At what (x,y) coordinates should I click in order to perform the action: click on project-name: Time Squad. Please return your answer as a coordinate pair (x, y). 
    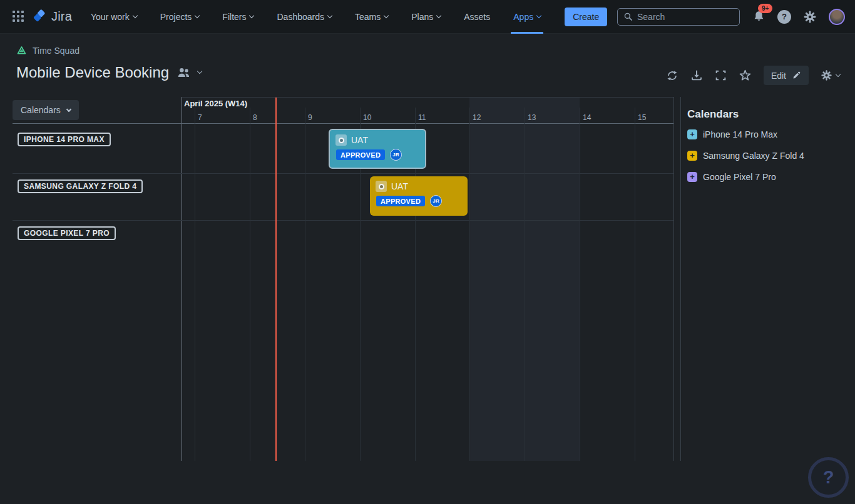
    Looking at the image, I should click on (56, 51).